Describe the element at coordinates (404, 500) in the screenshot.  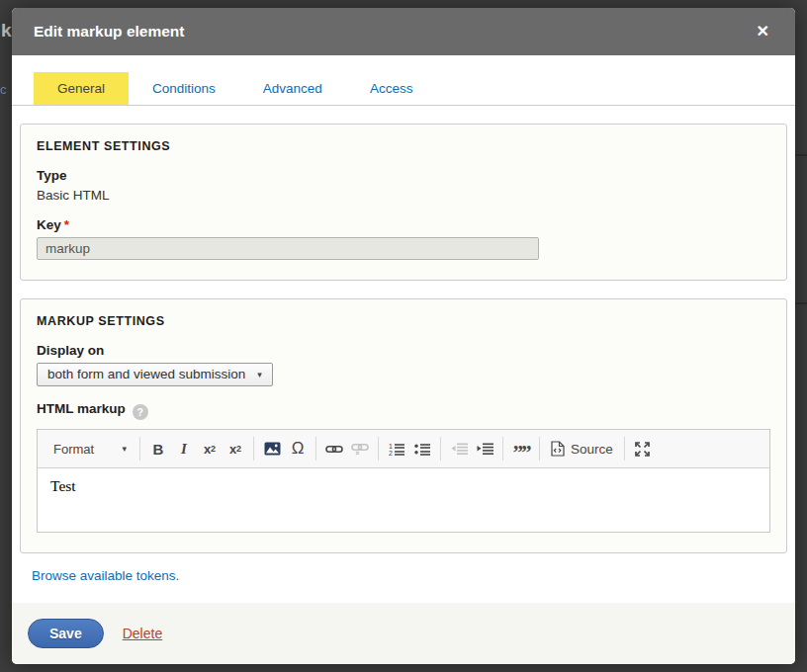
I see `editor-content-area: Test` at that location.